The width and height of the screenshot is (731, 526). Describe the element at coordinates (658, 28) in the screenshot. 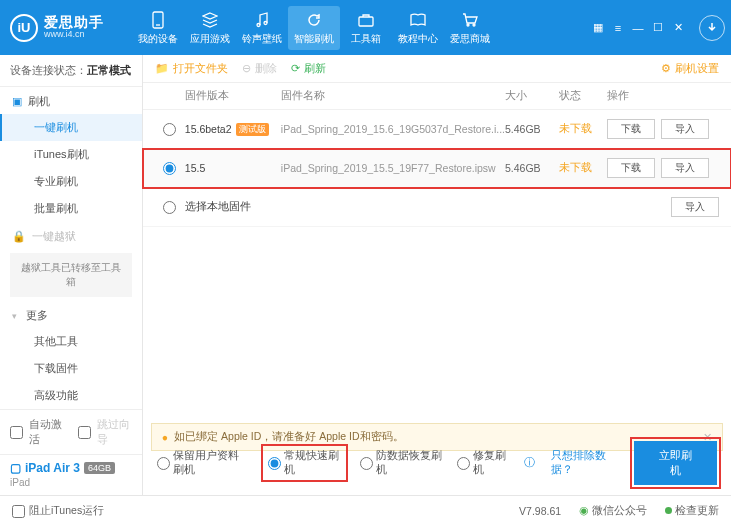

I see `maximize-icon: ☐` at that location.